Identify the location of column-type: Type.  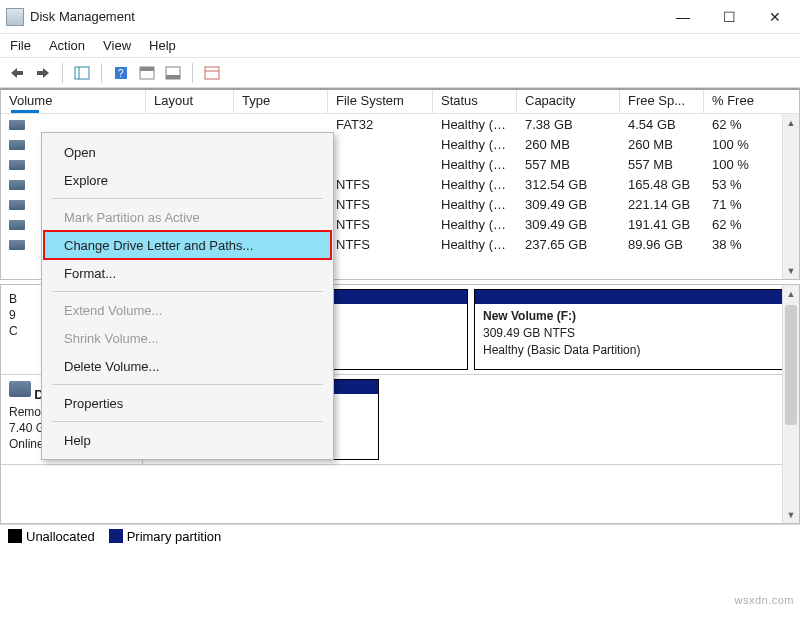
(281, 102).